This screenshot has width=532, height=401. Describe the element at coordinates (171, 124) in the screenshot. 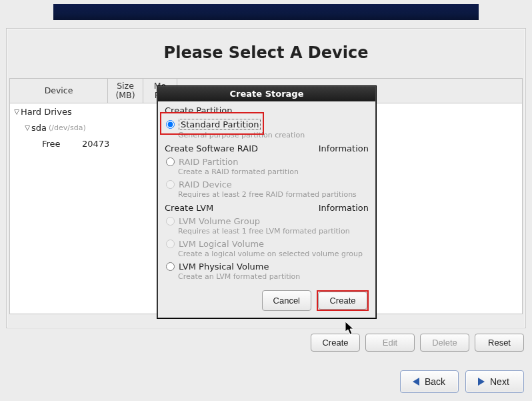

I see `radio-standard` at that location.